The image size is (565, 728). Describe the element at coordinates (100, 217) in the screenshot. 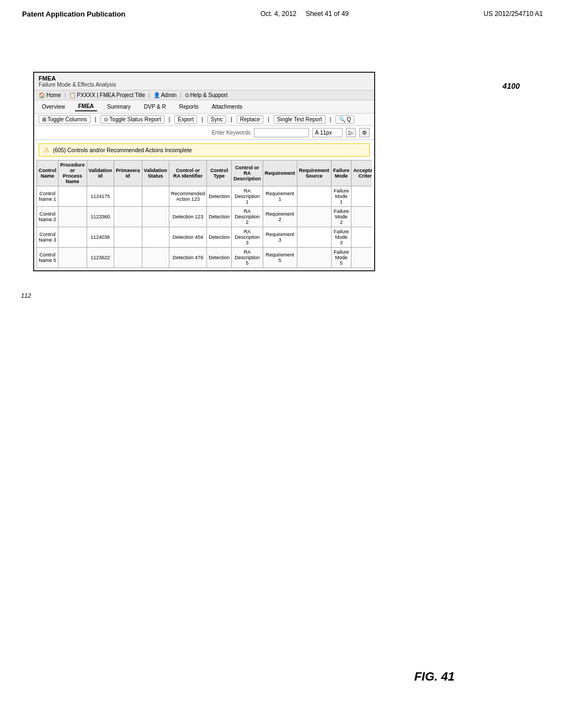

I see `table-cell: 1123360` at that location.